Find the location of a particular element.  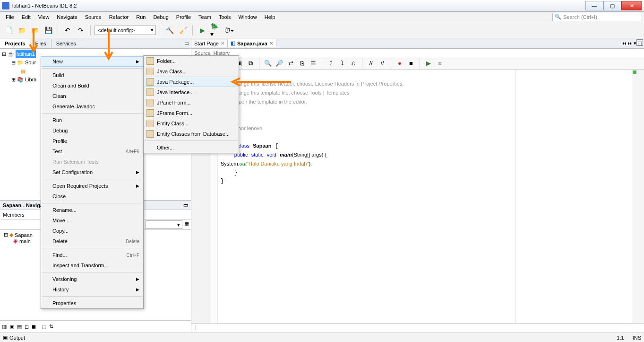

menu-copy: Copy... is located at coordinates (92, 231).